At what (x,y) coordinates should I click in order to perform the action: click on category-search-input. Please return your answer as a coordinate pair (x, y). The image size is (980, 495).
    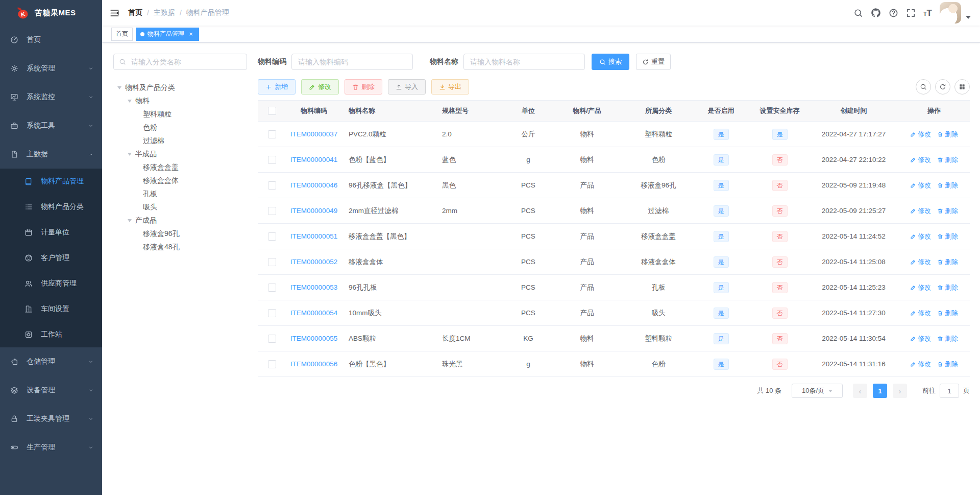
    Looking at the image, I should click on (186, 62).